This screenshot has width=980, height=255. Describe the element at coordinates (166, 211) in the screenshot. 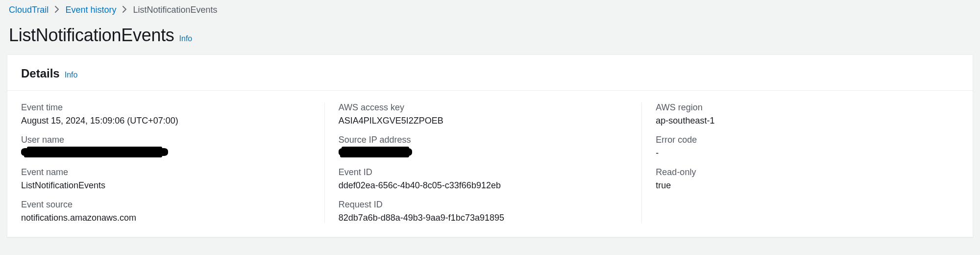

I see `event-source-field: Event source notifications.amazonaws.com` at that location.